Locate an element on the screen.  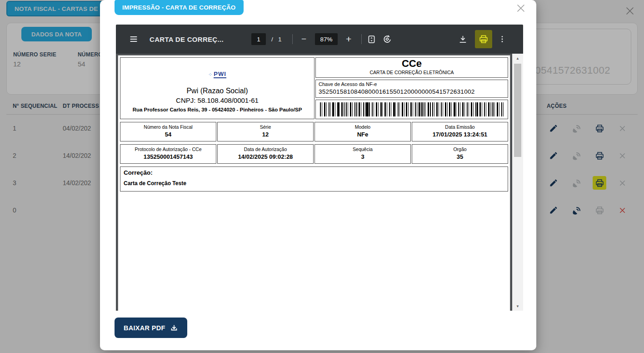
pwi-logo-text: PWI is located at coordinates (220, 75).